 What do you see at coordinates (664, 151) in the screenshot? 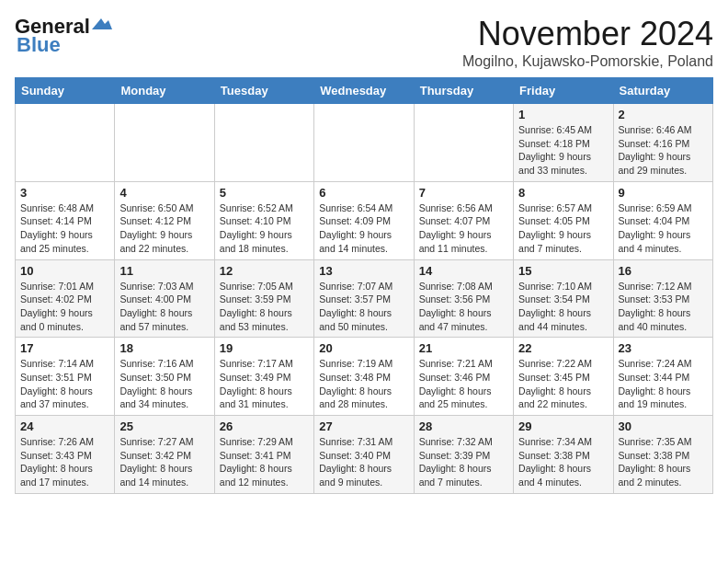
I see `day-info: Sunrise: 6:46 AM Sunset: 4:16 PM Dayligh…` at bounding box center [664, 151].